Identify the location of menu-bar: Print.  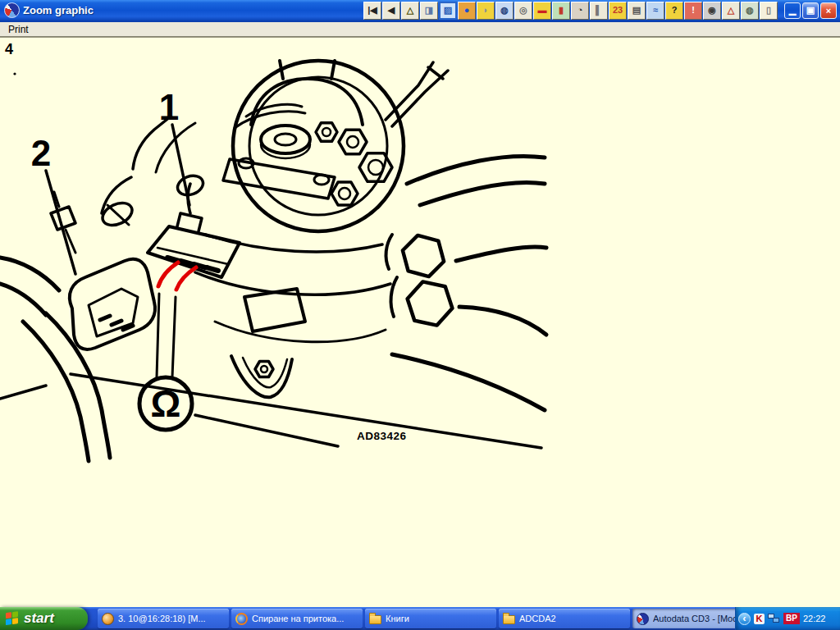
(420, 30).